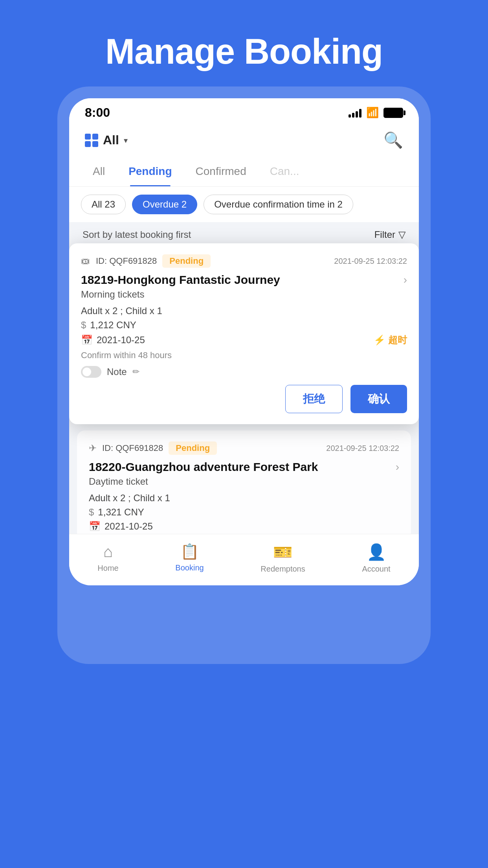  What do you see at coordinates (111, 140) in the screenshot?
I see `header-filter-label: All` at bounding box center [111, 140].